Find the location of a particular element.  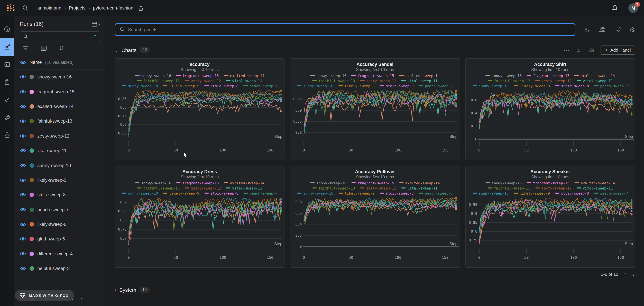

add-panel-button: + Add Panel is located at coordinates (618, 50).